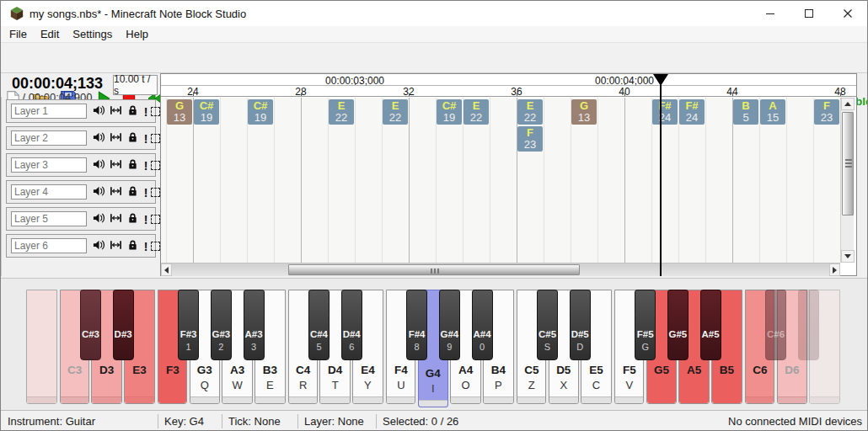  What do you see at coordinates (434, 269) in the screenshot?
I see `horizontal-scroll-thumb` at bounding box center [434, 269].